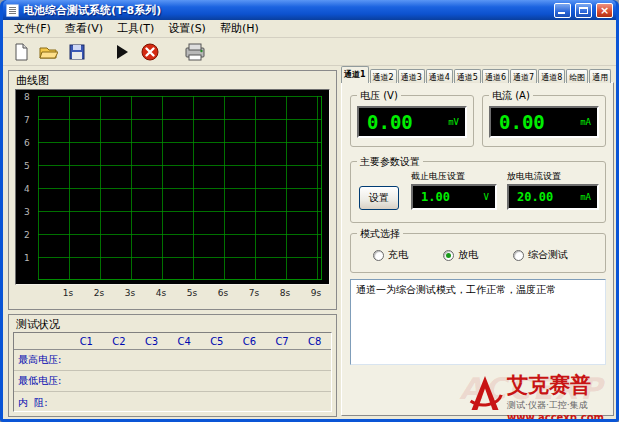 This screenshot has height=422, width=619. Describe the element at coordinates (152, 342) in the screenshot. I see `column-header: C3` at that location.